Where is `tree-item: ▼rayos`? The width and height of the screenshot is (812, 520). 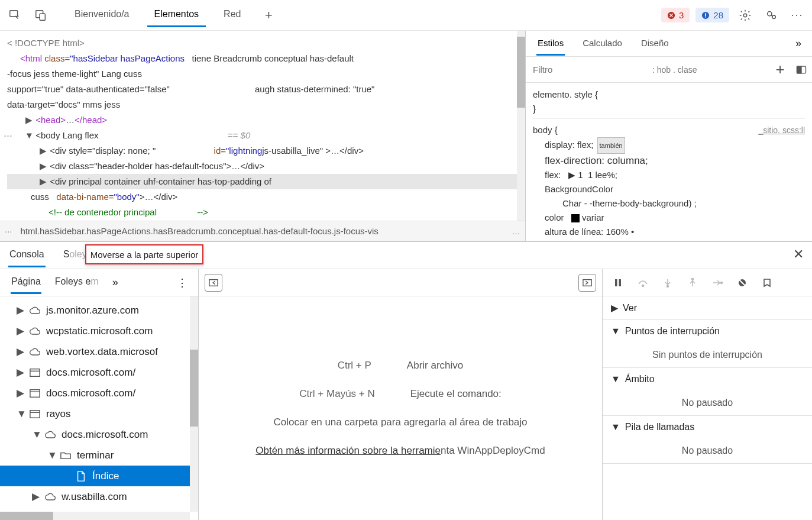 tree-item: ▼rayos is located at coordinates (99, 414).